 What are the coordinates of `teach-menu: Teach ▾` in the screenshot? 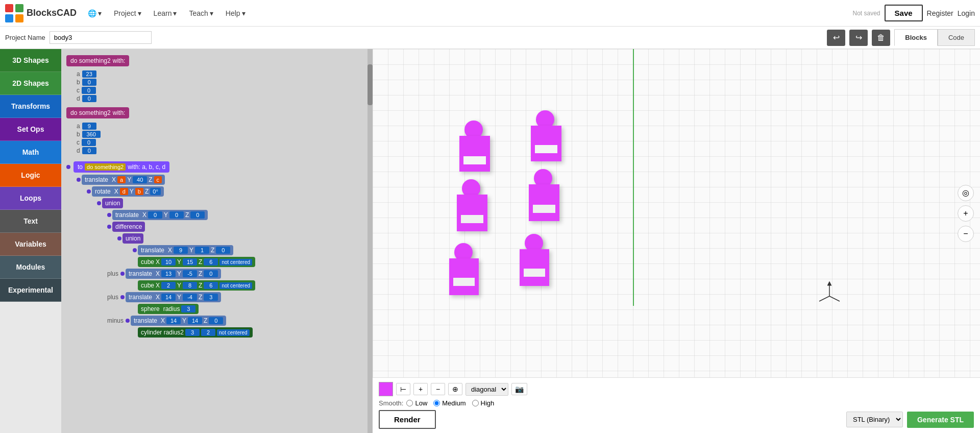 It's located at (201, 13).